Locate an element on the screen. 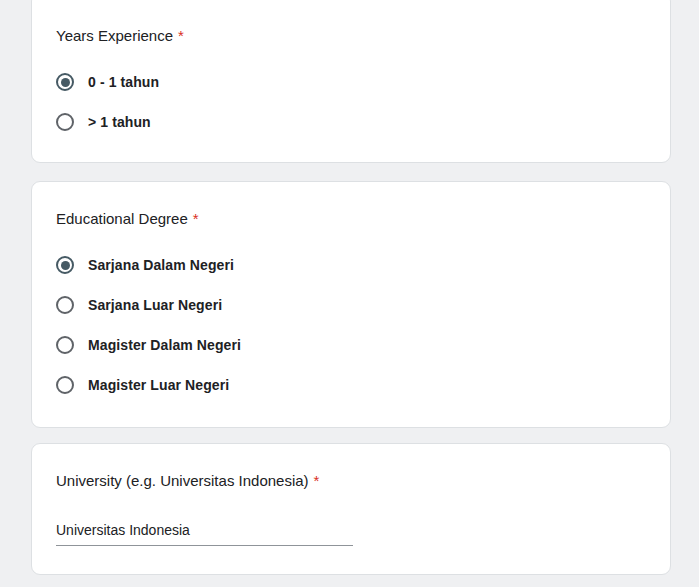 The image size is (699, 587). radio-option-sarjana-dalam-negeri: Sarjana Dalam Negeri is located at coordinates (351, 265).